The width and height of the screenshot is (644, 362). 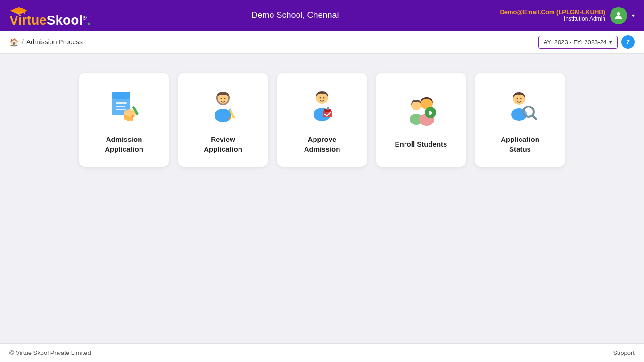 What do you see at coordinates (124, 107) in the screenshot?
I see `admission-application-icon` at bounding box center [124, 107].